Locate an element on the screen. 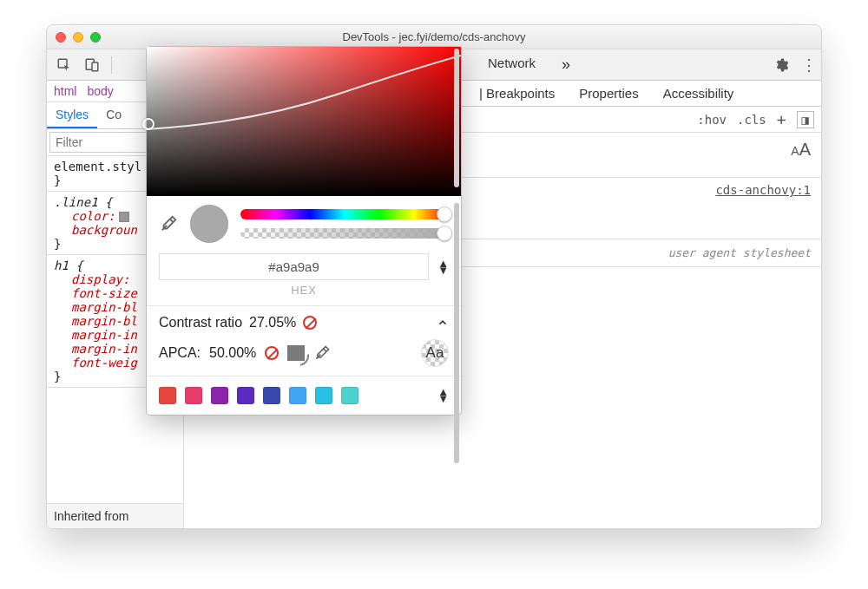  popup-scroll-track is located at coordinates (457, 305).